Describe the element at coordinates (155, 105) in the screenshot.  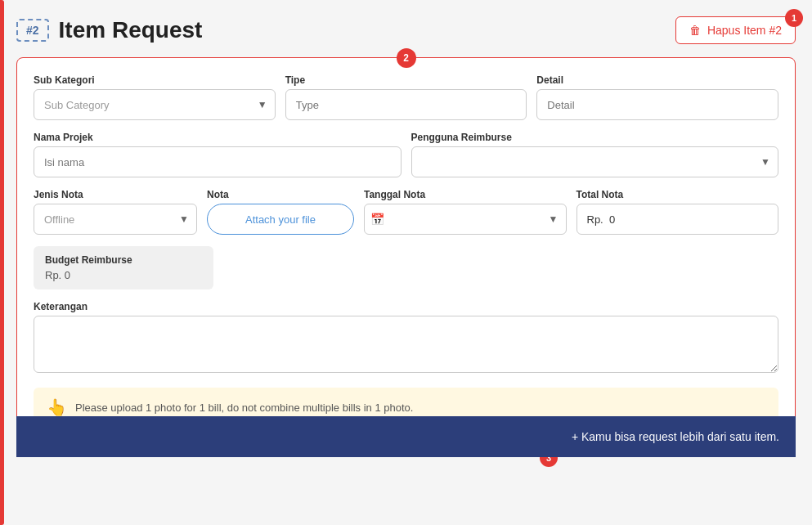
I see `sub-kategori-select: Sub Category` at that location.